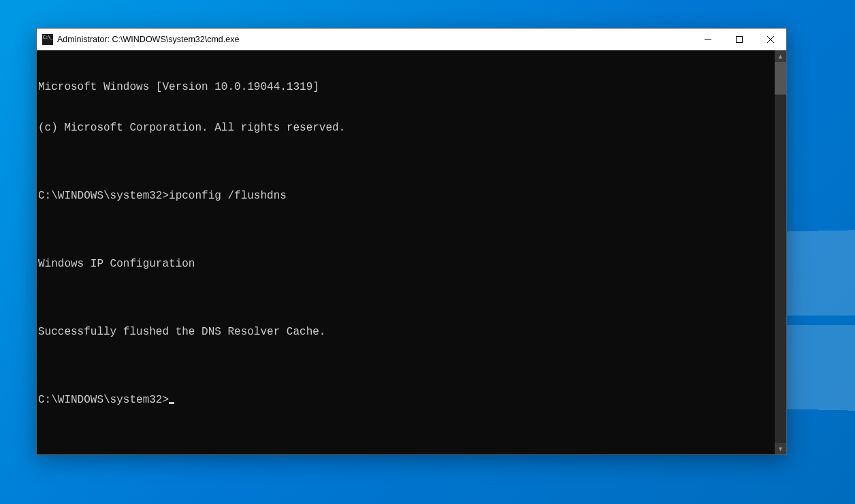 This screenshot has width=855, height=504. What do you see at coordinates (406, 332) in the screenshot?
I see `console-line: Successfully flushed the DNS Resolver Ca…` at bounding box center [406, 332].